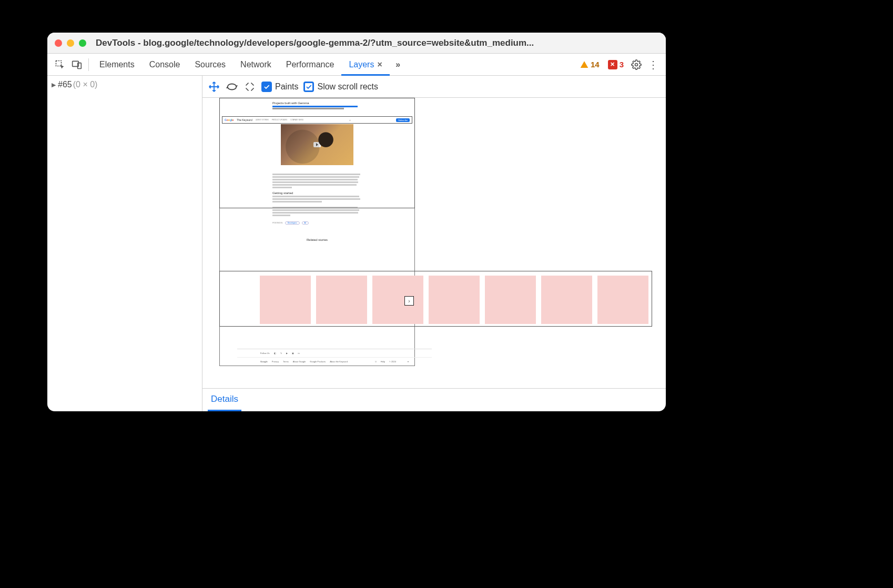  I want to click on viewport-overlay, so click(317, 153).